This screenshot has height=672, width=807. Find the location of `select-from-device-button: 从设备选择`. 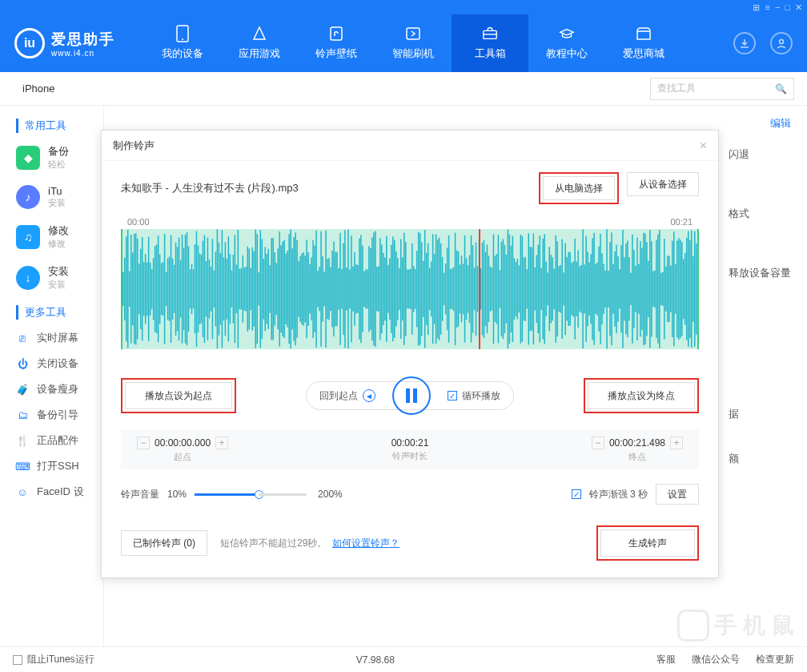

select-from-device-button: 从设备选择 is located at coordinates (663, 184).